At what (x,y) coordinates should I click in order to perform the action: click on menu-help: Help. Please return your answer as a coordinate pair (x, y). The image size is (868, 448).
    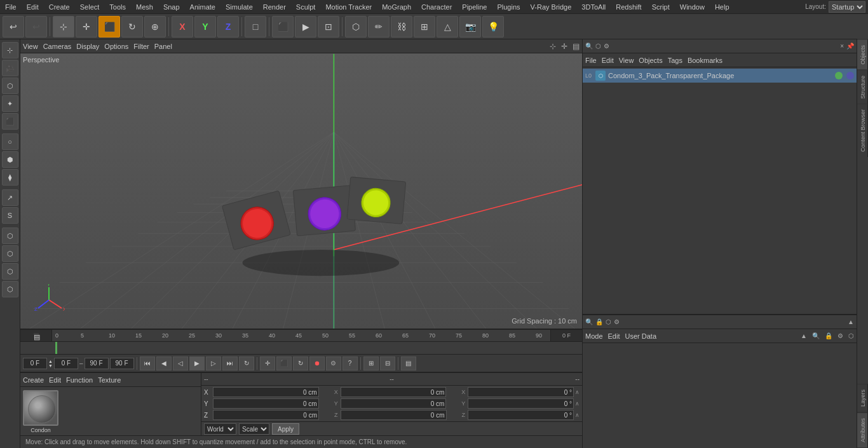
    Looking at the image, I should click on (722, 7).